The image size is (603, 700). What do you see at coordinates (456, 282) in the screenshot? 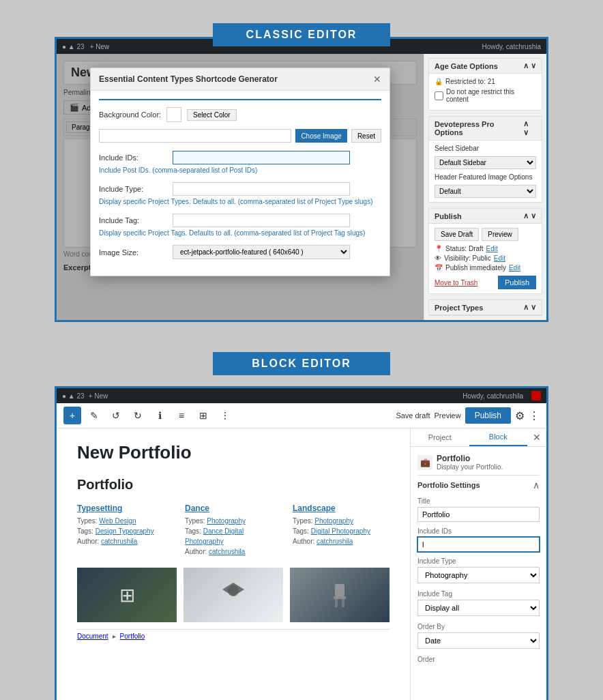
I see `move-to-trash-link: Move to Trash` at bounding box center [456, 282].